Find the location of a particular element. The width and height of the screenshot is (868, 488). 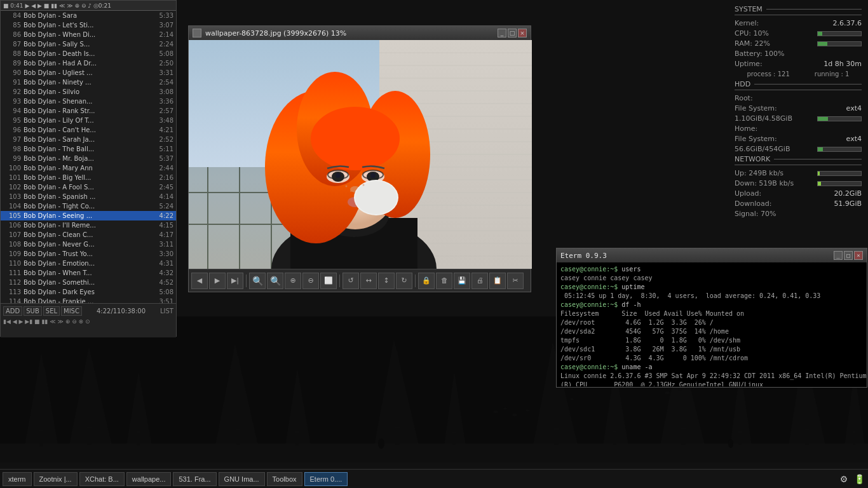

viewer-close-btn: × is located at coordinates (522, 33).